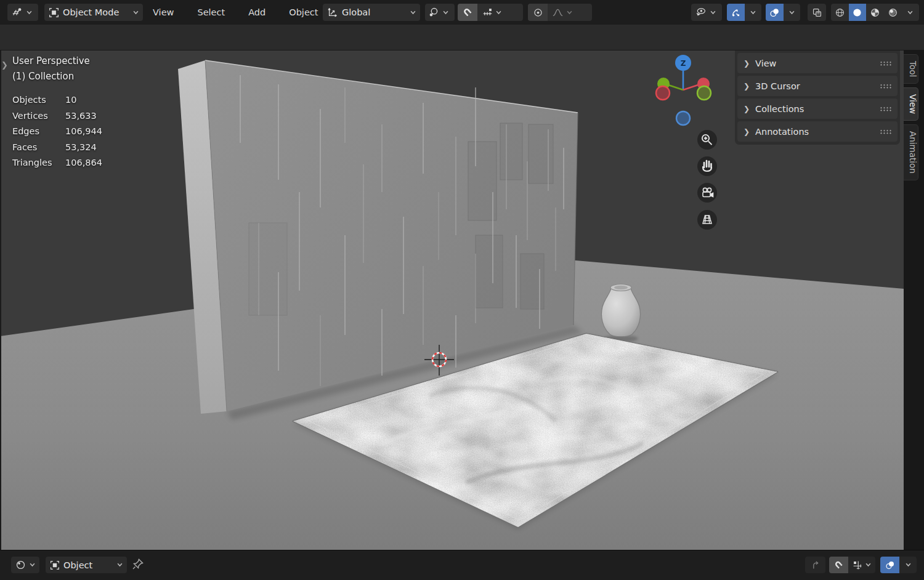 Image resolution: width=924 pixels, height=580 pixels. I want to click on tab-view: View, so click(911, 104).